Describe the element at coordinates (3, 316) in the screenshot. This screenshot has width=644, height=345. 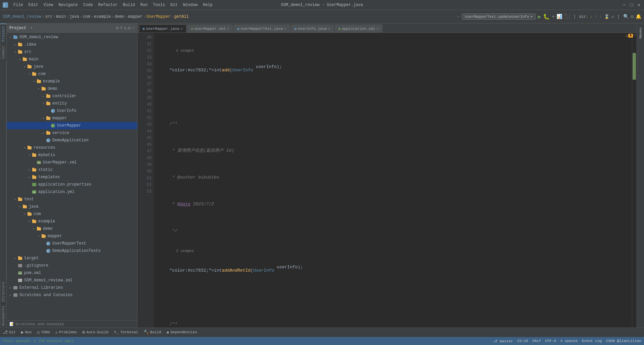
I see `bookmarks-tab: Bookmarks` at that location.